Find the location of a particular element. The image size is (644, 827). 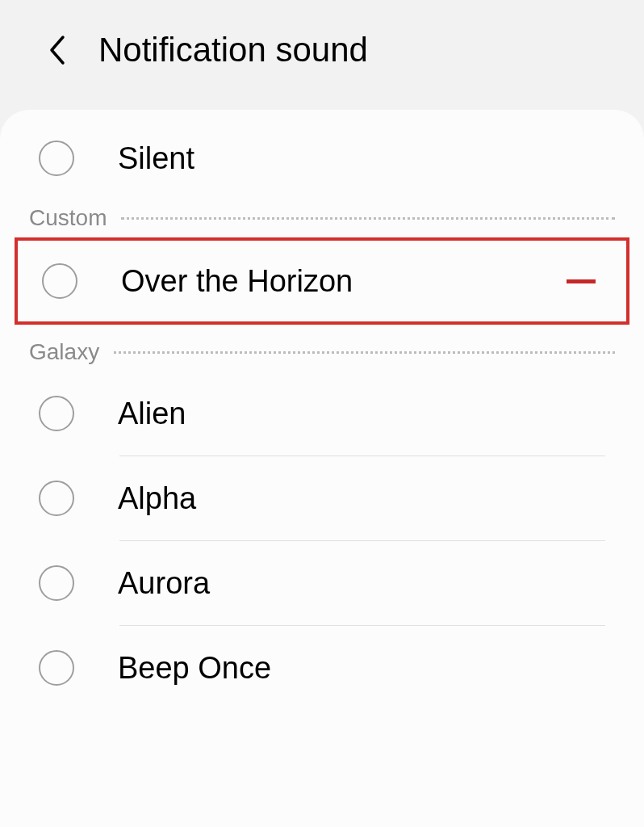

sound-item-silent: Silent is located at coordinates (322, 158).